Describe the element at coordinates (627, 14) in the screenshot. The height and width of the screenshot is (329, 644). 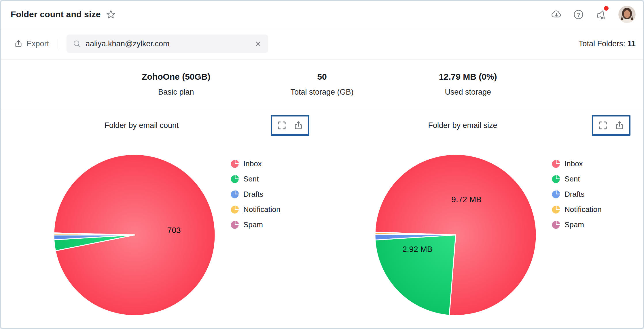
I see `avatar` at that location.